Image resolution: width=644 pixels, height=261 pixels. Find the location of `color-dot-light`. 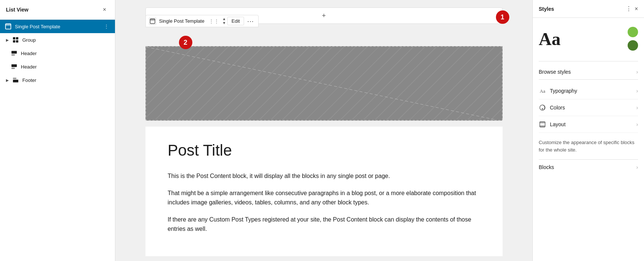

color-dot-light is located at coordinates (633, 32).